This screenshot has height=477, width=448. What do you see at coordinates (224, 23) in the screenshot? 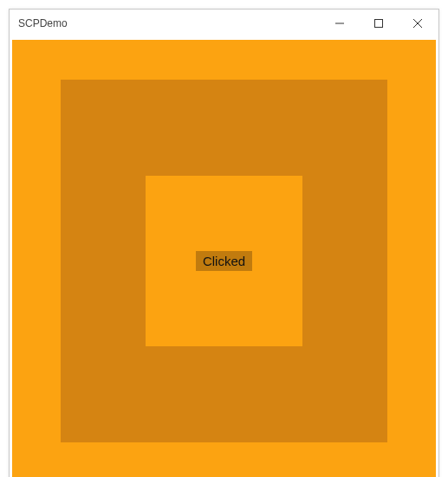
I see `titlebar: SCPDemo` at bounding box center [224, 23].